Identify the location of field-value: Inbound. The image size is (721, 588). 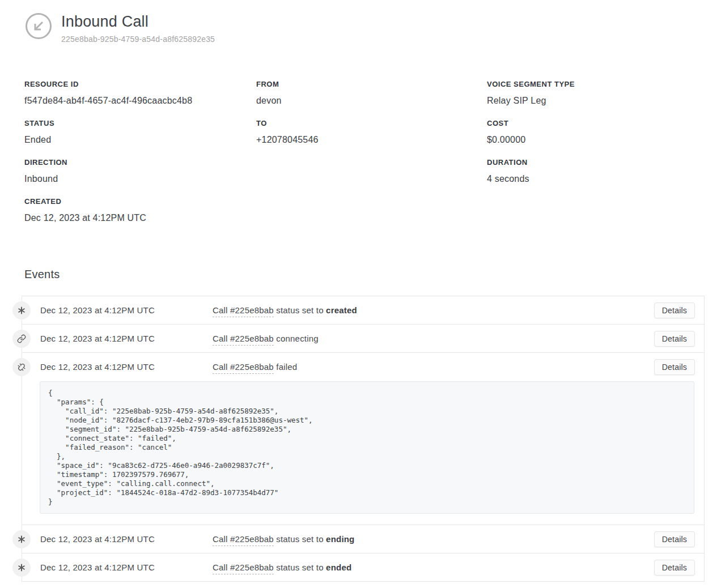
(141, 179).